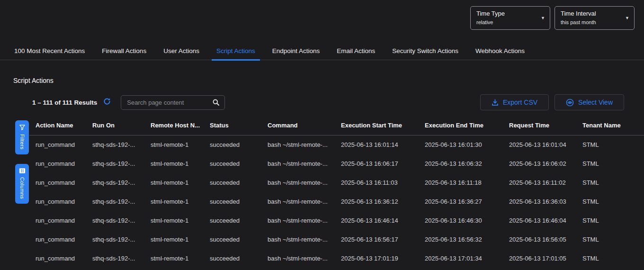 The image size is (644, 270). Describe the element at coordinates (22, 184) in the screenshot. I see `columns-button: Columns` at that location.